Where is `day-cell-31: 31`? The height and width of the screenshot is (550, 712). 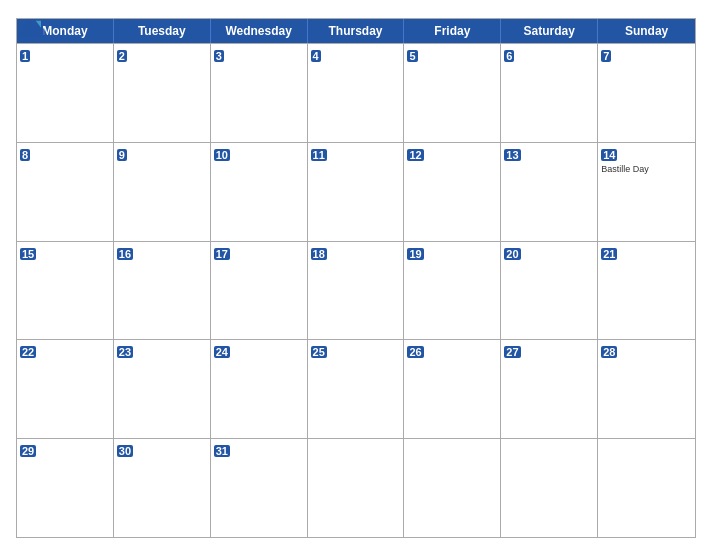
day-cell-31: 31 is located at coordinates (260, 488).